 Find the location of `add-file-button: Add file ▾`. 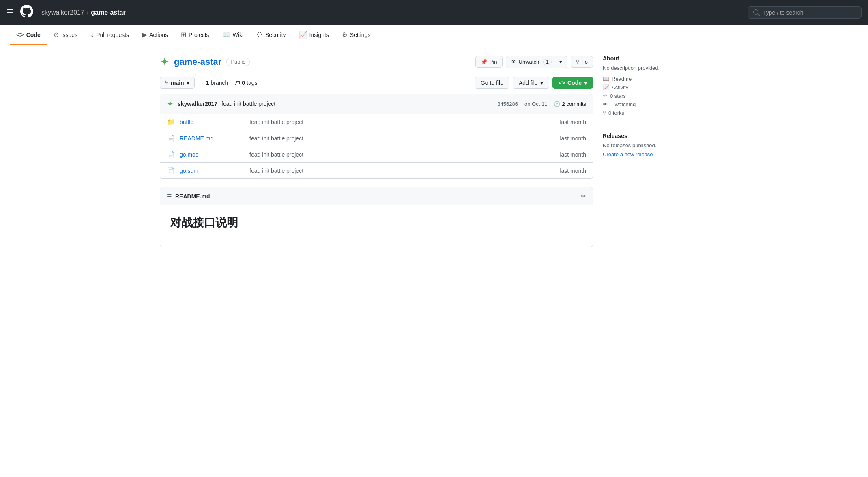

add-file-button: Add file ▾ is located at coordinates (531, 83).